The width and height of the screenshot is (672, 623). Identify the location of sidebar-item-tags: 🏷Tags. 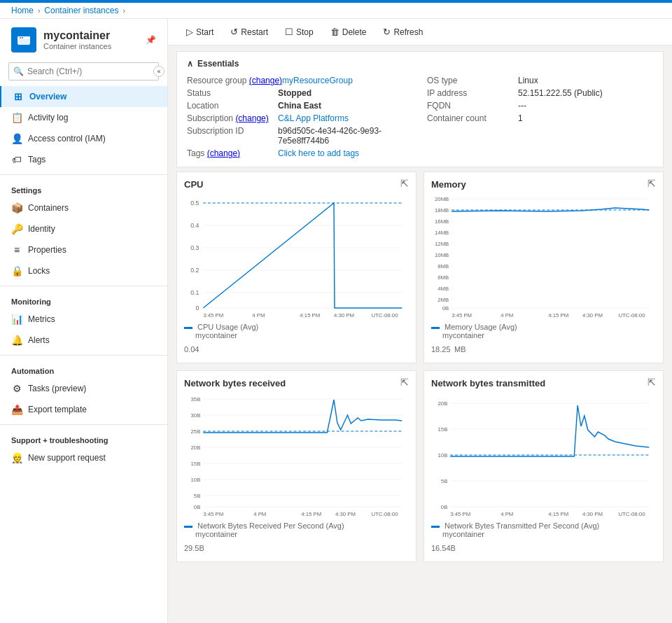
(84, 160).